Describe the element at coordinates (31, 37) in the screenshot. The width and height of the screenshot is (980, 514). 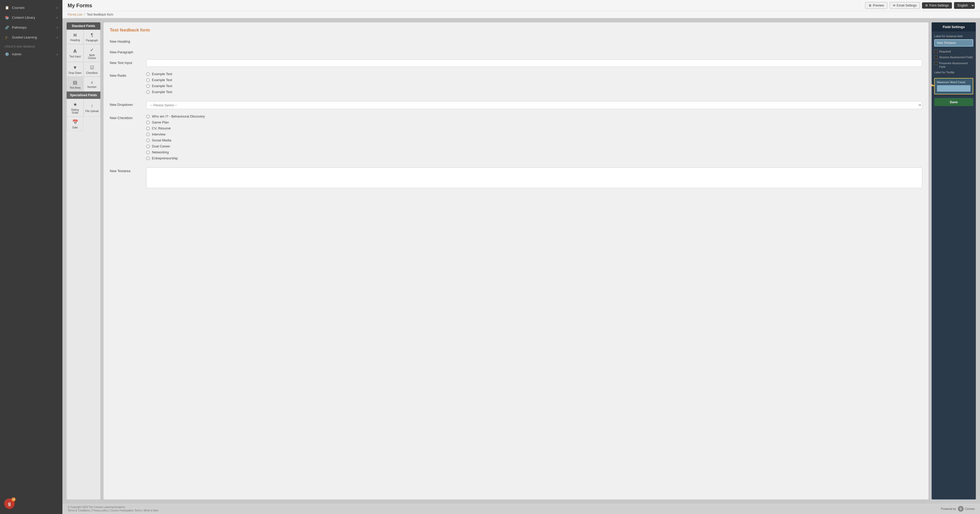
I see `sidebar-item-guided-learning: 🎓 Guided Learning ›` at that location.